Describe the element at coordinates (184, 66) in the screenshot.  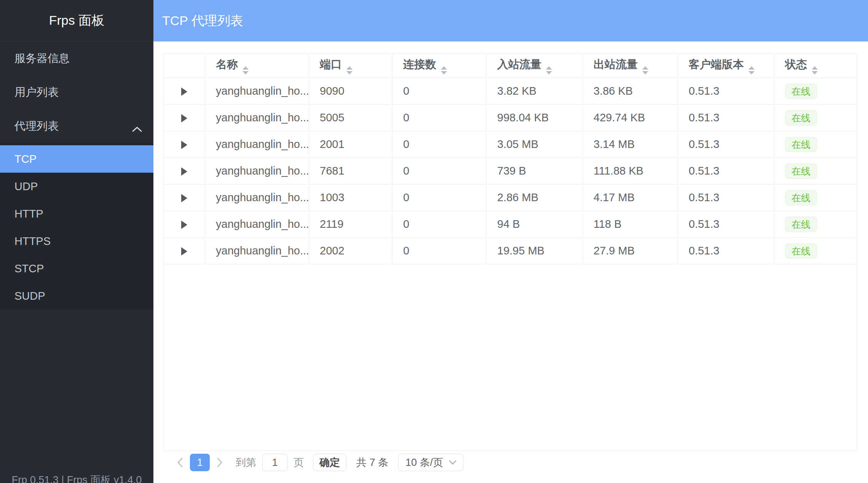
I see `expand-column-header` at that location.